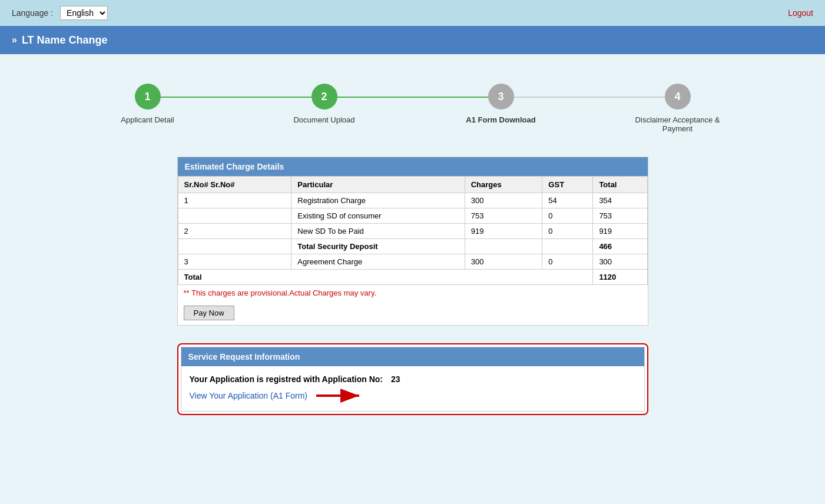 The image size is (825, 504). I want to click on step-3-line, so click(589, 97).